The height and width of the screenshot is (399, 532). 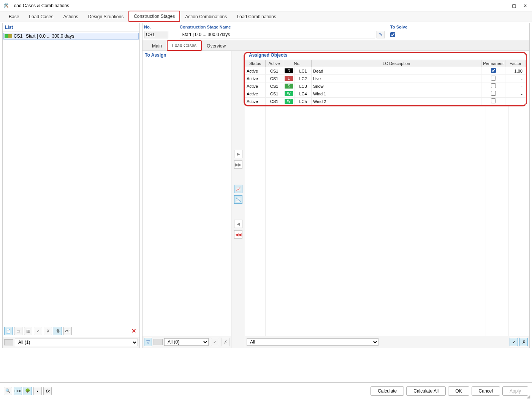 I want to click on objects-check-button: ✓, so click(x=514, y=342).